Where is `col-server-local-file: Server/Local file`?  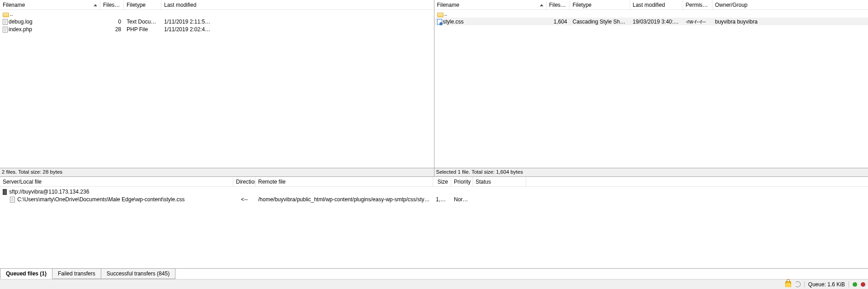 col-server-local-file: Server/Local file is located at coordinates (117, 182).